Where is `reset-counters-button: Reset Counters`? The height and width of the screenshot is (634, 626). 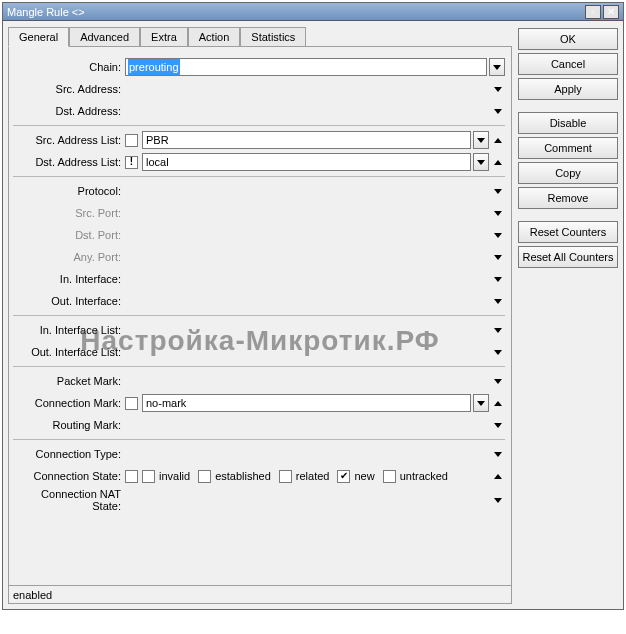 reset-counters-button: Reset Counters is located at coordinates (568, 232).